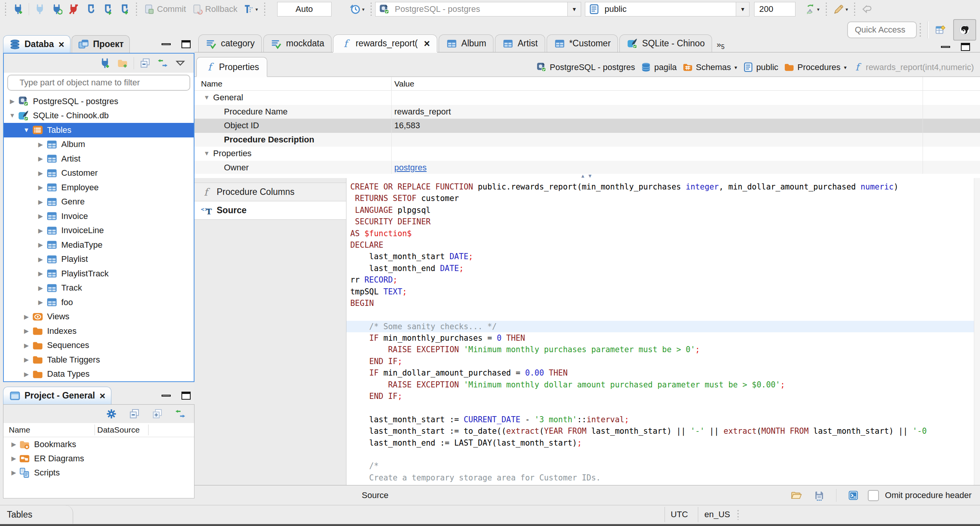 This screenshot has width=980, height=526. I want to click on breadcrumb-item-pagila: pagila, so click(658, 67).